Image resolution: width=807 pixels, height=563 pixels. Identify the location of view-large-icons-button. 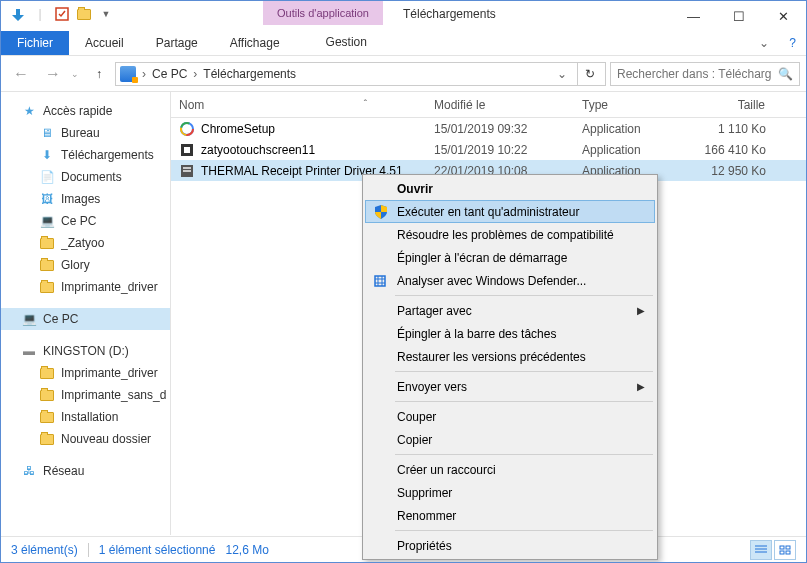
(785, 550).